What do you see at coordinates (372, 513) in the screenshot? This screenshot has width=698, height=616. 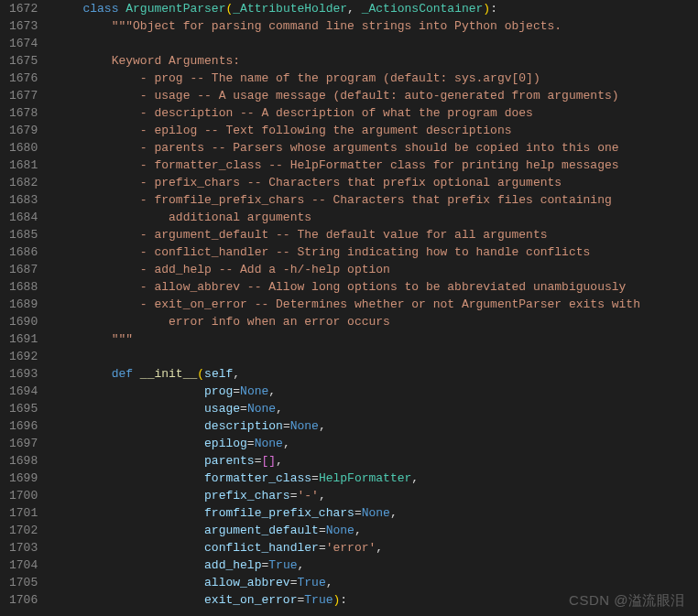 I see `code-line: fromfile_prefix_chars=None,` at bounding box center [372, 513].